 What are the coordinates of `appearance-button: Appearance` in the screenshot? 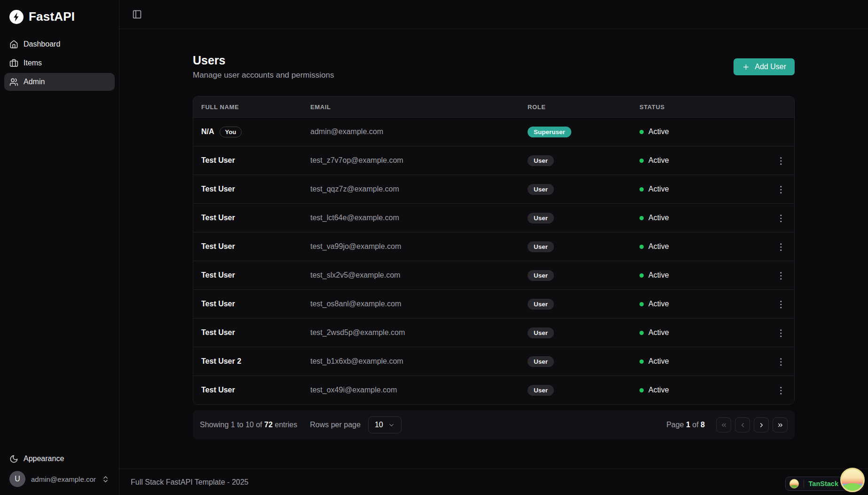 It's located at (59, 459).